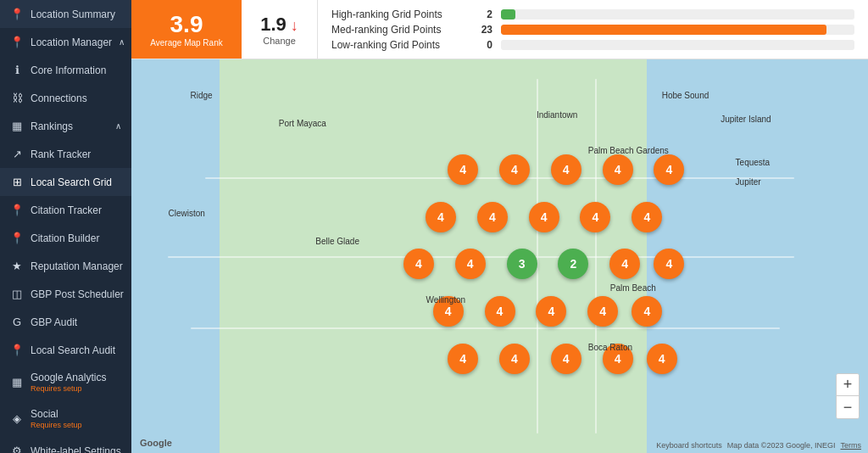  What do you see at coordinates (66, 154) in the screenshot?
I see `sidebar-item-rank-tracker: ↗Rank Tracker` at bounding box center [66, 154].